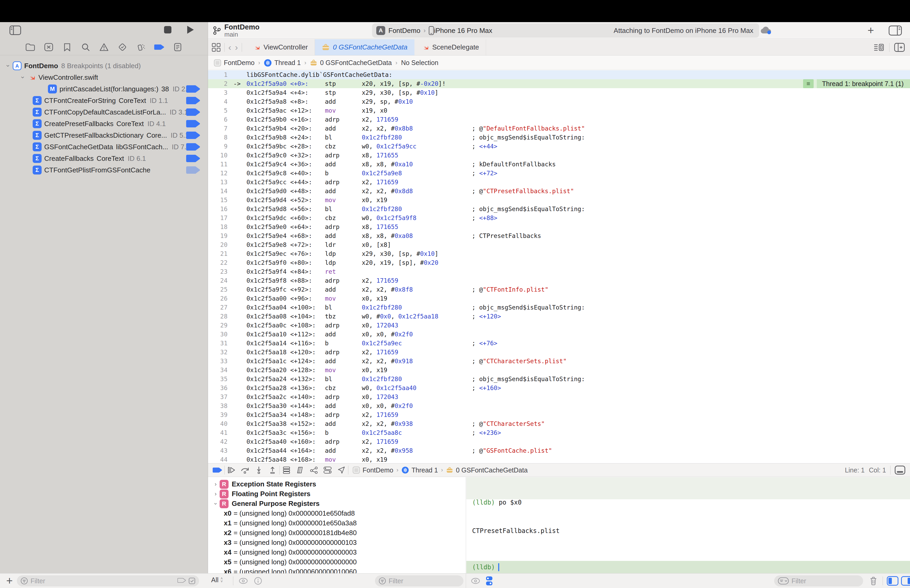 This screenshot has width=910, height=588. I want to click on go-forward-icon: ›, so click(236, 47).